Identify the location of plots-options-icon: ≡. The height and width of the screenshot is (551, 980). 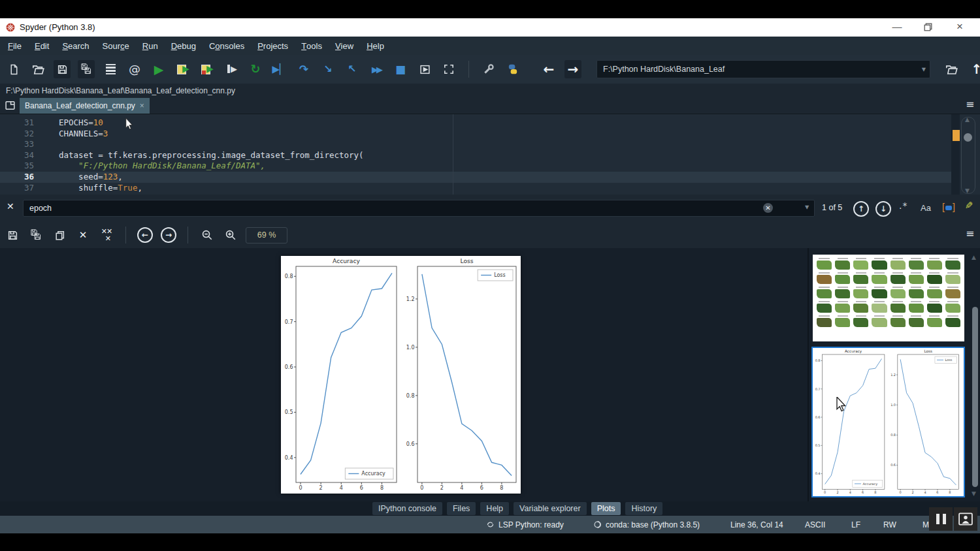
(970, 234).